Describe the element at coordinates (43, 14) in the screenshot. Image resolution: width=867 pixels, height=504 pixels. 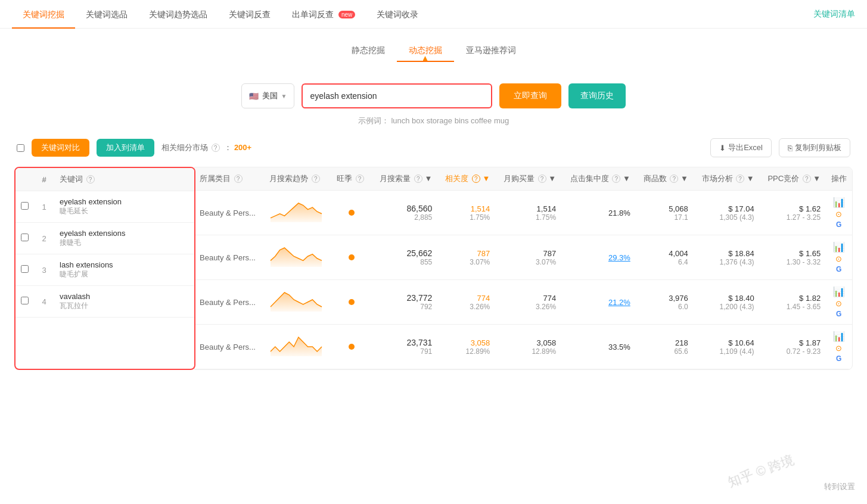
I see `nav-item-keyword-mining: 关键词挖掘` at that location.